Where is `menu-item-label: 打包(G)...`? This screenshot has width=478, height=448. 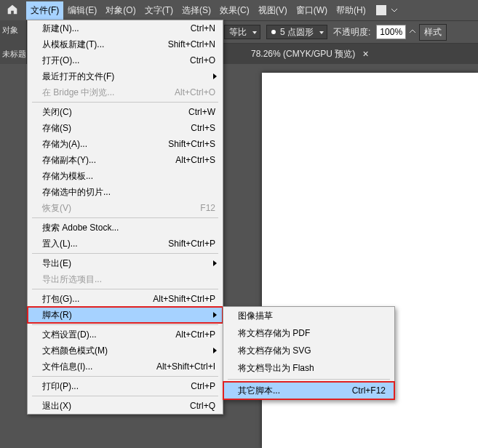 menu-item-label: 打包(G)... is located at coordinates (61, 300).